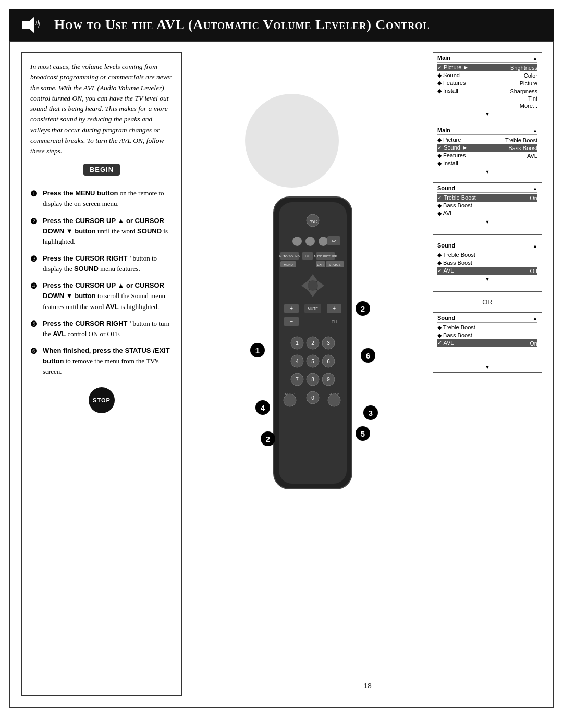 The image size is (563, 728). I want to click on svg-text: EXIT, so click(321, 265).